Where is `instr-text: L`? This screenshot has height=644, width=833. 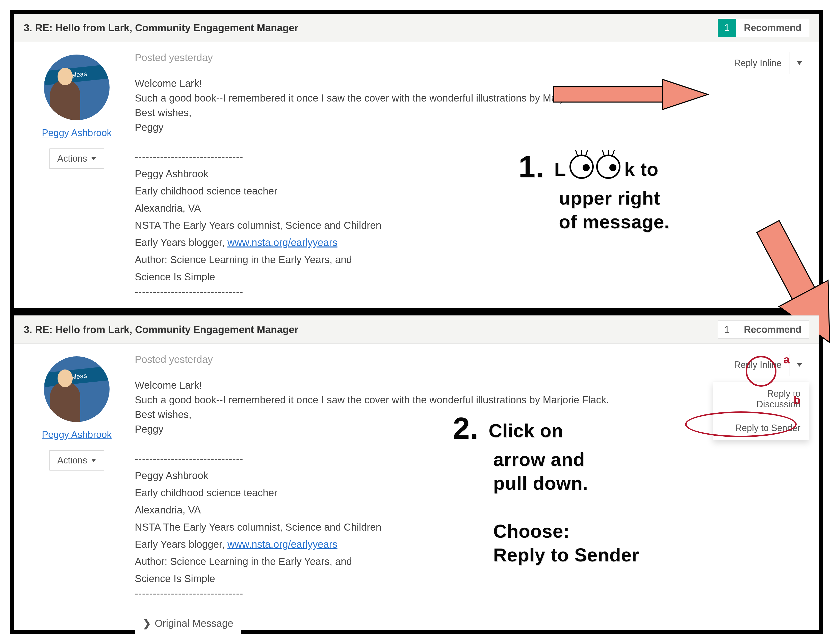
instr-text: L is located at coordinates (560, 169).